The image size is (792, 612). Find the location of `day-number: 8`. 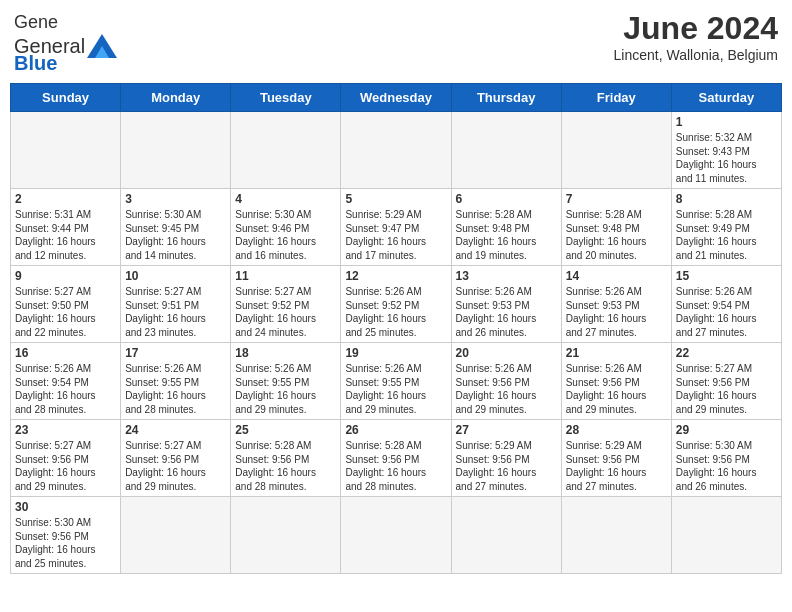

day-number: 8 is located at coordinates (726, 199).